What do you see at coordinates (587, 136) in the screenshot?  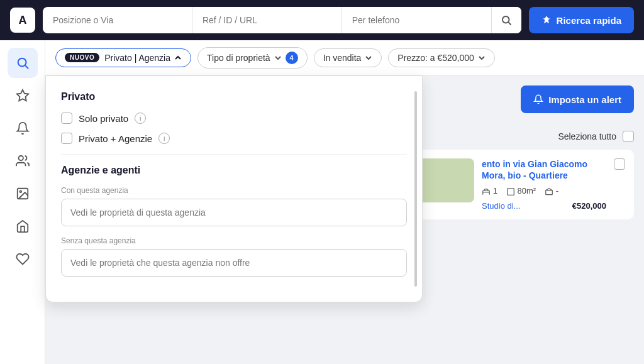 I see `select-all-label: Seleziona tutto` at bounding box center [587, 136].